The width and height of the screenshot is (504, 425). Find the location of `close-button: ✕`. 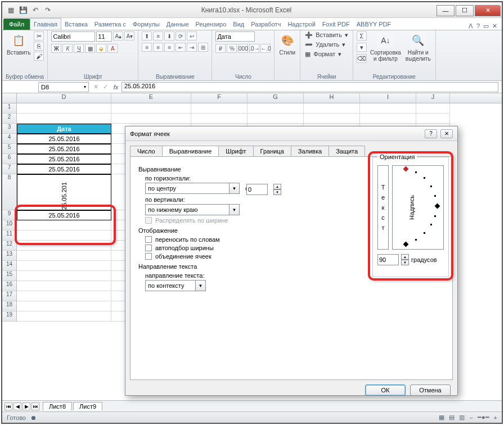

close-button: ✕ is located at coordinates (488, 11).